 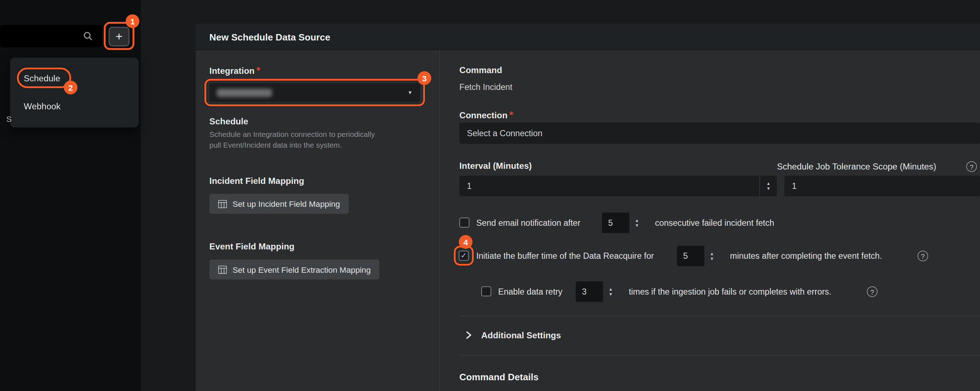 I want to click on chevron-down-icon: ▼, so click(x=410, y=93).